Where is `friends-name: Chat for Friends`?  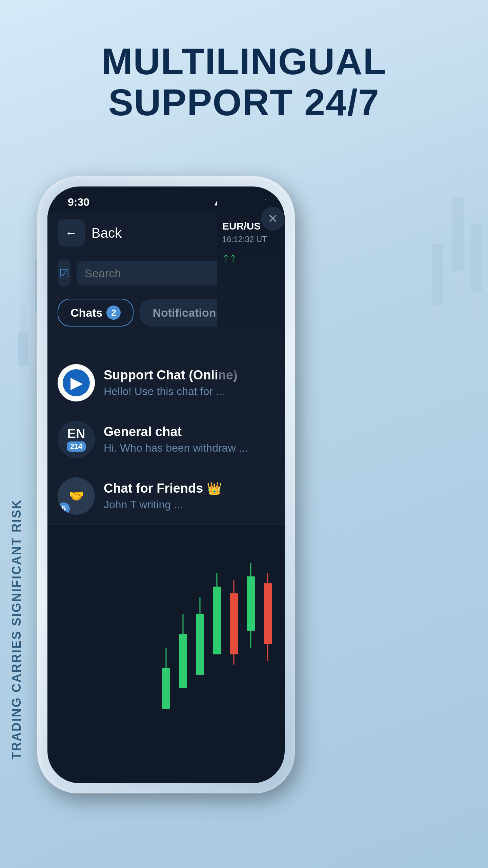
friends-name: Chat for Friends is located at coordinates (153, 488).